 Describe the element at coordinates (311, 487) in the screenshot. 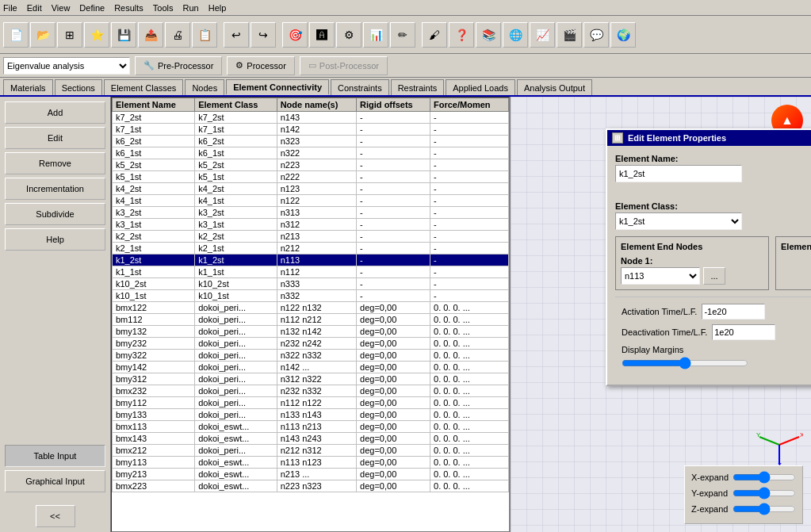

I see `table-row: bmx223dokoi_eswt...n223 n323deg=0,000. 0…` at that location.